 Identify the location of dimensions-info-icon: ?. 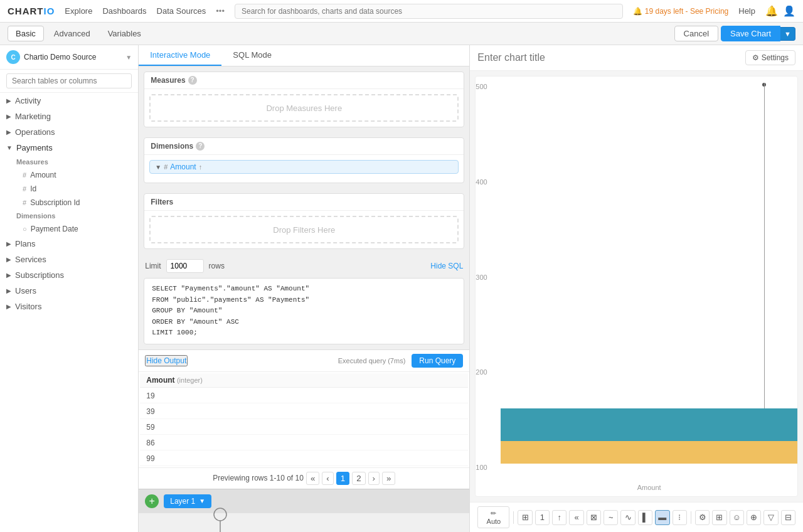
(200, 146).